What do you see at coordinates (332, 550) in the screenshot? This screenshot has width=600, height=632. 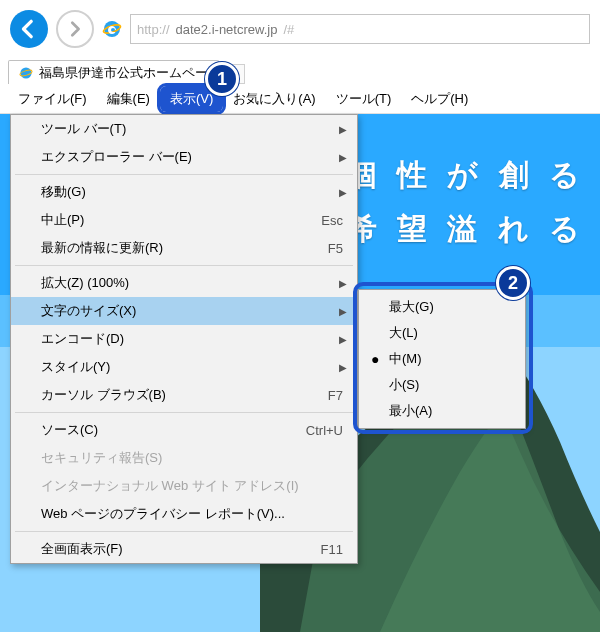 I see `shortcut-label: F11` at bounding box center [332, 550].